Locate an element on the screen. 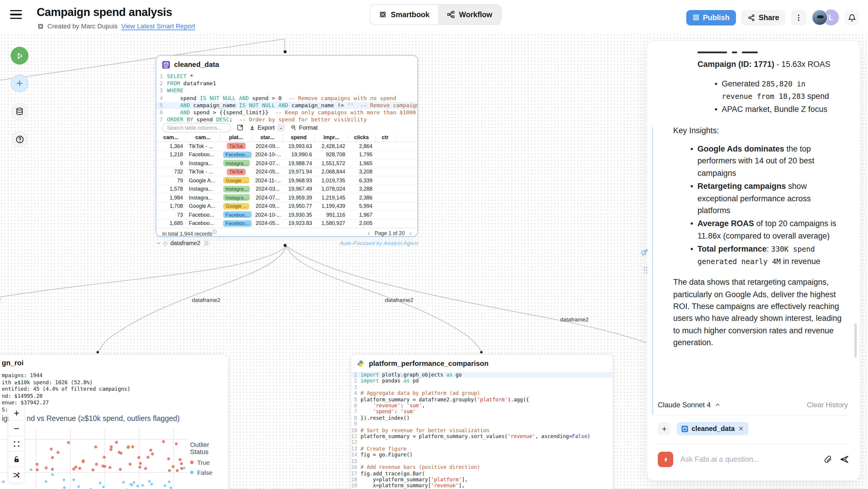 The width and height of the screenshot is (868, 489). column-header: plat... is located at coordinates (237, 137).